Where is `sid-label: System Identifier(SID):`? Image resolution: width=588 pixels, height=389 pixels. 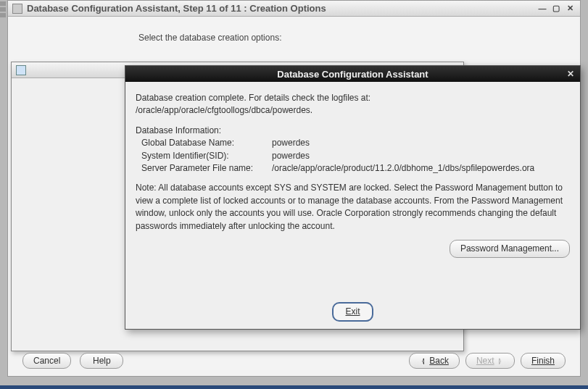 sid-label: System Identifier(SID): is located at coordinates (207, 156).